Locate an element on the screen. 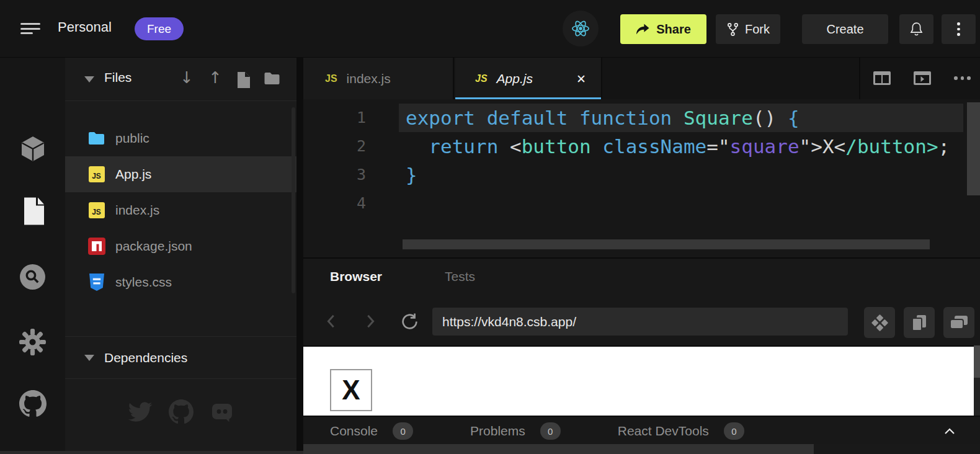 The width and height of the screenshot is (980, 454). settings-gear-icon is located at coordinates (32, 342).